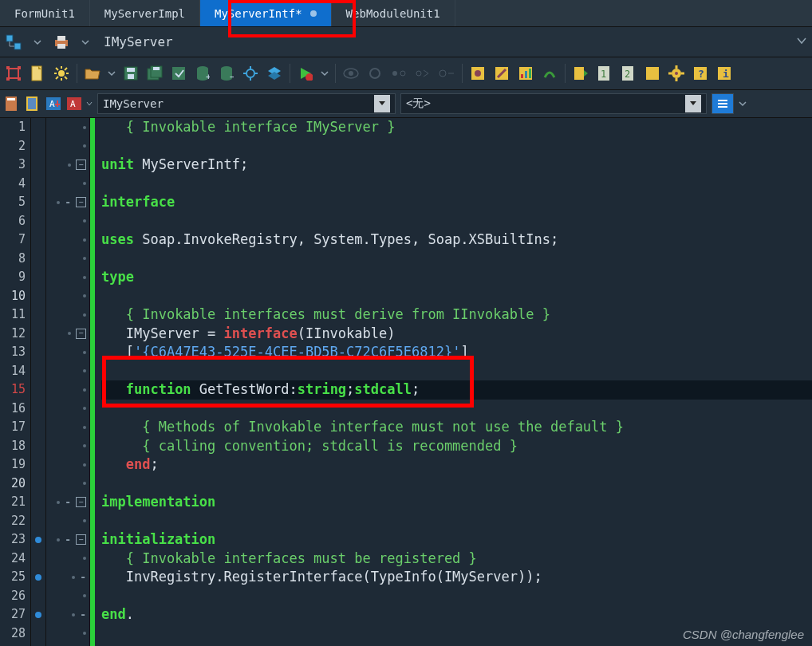 The image size is (812, 646). Describe the element at coordinates (743, 104) in the screenshot. I see `list-menu-chevron` at that location.